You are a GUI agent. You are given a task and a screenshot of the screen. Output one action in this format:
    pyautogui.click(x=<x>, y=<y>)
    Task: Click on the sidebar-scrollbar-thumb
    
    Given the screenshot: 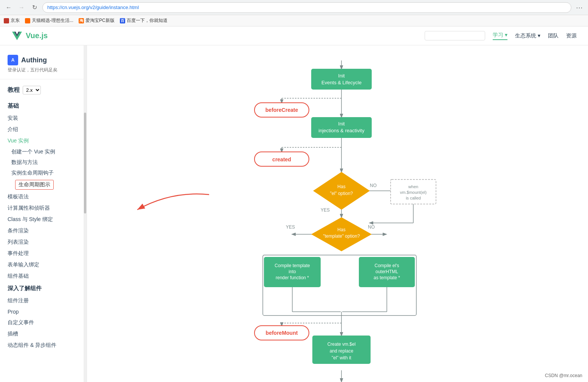 What is the action you would take?
    pyautogui.click(x=85, y=163)
    